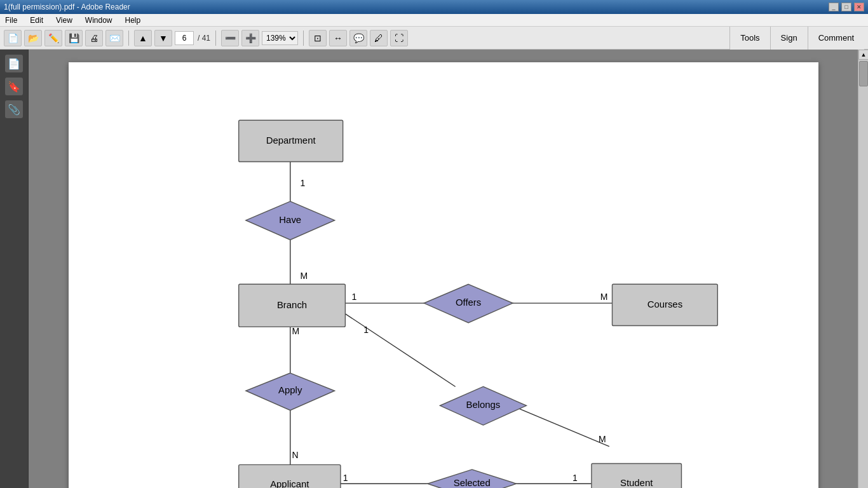 The width and height of the screenshot is (868, 488). What do you see at coordinates (99, 20) in the screenshot?
I see `menu-window: Window` at bounding box center [99, 20].